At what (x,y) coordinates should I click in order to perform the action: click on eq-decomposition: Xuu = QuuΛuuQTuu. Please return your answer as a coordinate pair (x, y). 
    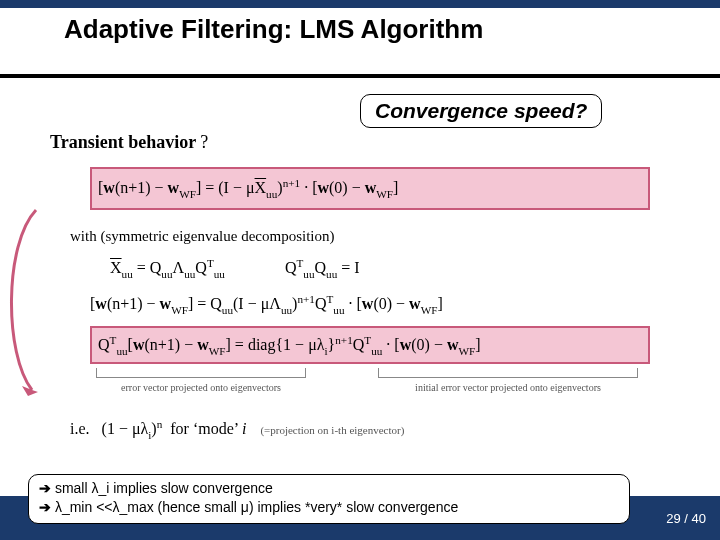
    Looking at the image, I should click on (168, 268).